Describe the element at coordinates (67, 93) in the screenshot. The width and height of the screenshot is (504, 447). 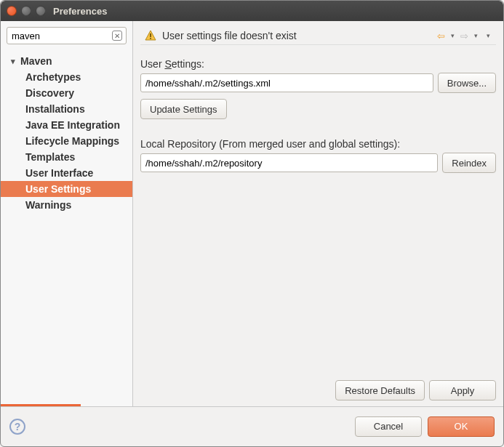
I see `tree-item-discovery: Discovery` at that location.